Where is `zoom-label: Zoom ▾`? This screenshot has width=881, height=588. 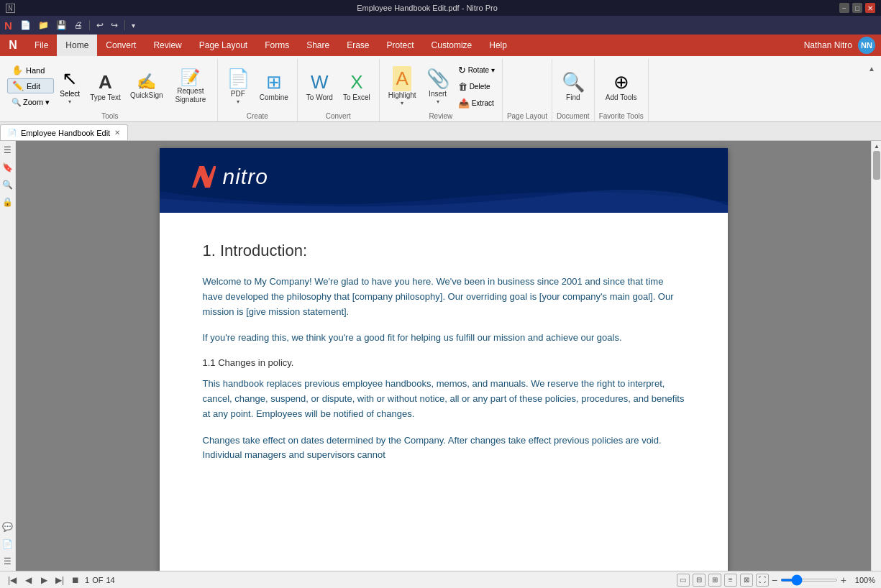 zoom-label: Zoom ▾ is located at coordinates (36, 102).